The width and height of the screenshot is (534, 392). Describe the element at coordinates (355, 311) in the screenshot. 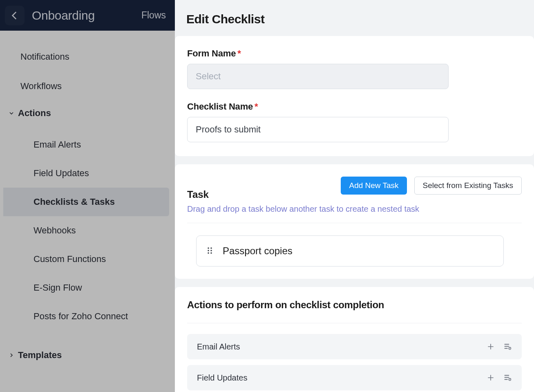

I see `actions-section-title: Actions to perform on checklist completi…` at that location.